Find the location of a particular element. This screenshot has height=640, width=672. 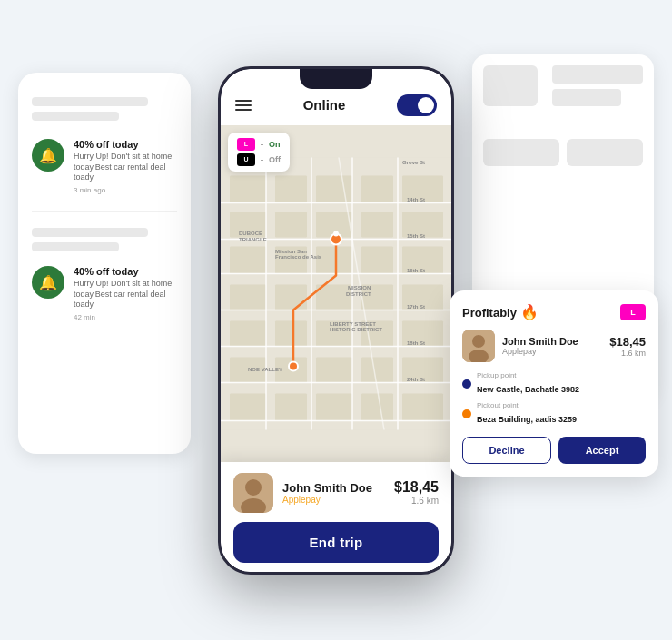

end-trip-button: End trip is located at coordinates (336, 543).